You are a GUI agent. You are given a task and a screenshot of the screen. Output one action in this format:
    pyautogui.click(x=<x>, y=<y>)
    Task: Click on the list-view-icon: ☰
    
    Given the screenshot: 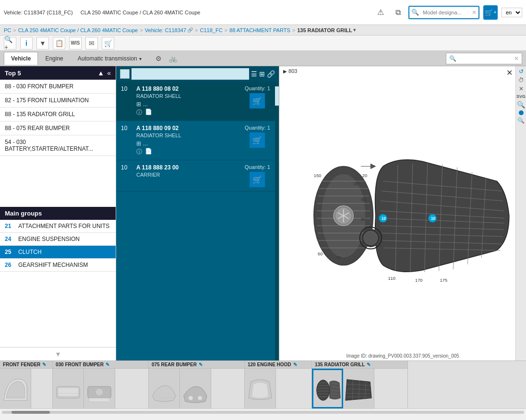 What is the action you would take?
    pyautogui.click(x=254, y=74)
    